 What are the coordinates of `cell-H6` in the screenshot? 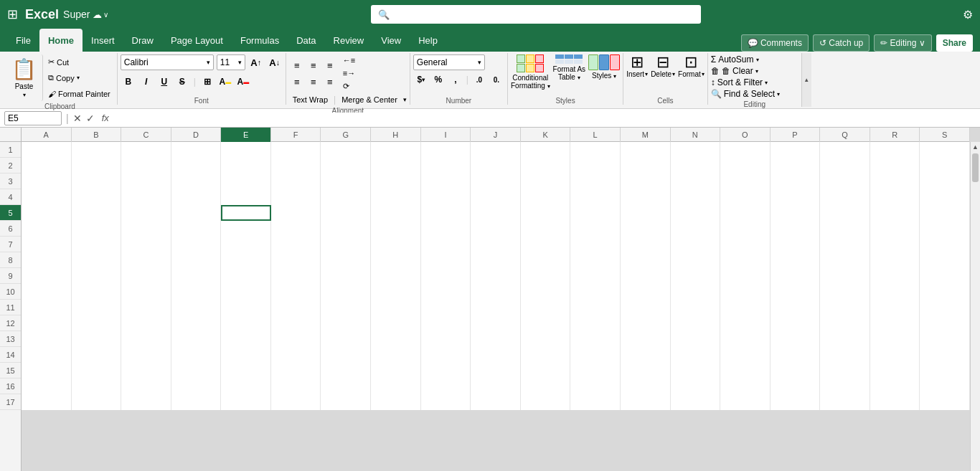 It's located at (396, 229).